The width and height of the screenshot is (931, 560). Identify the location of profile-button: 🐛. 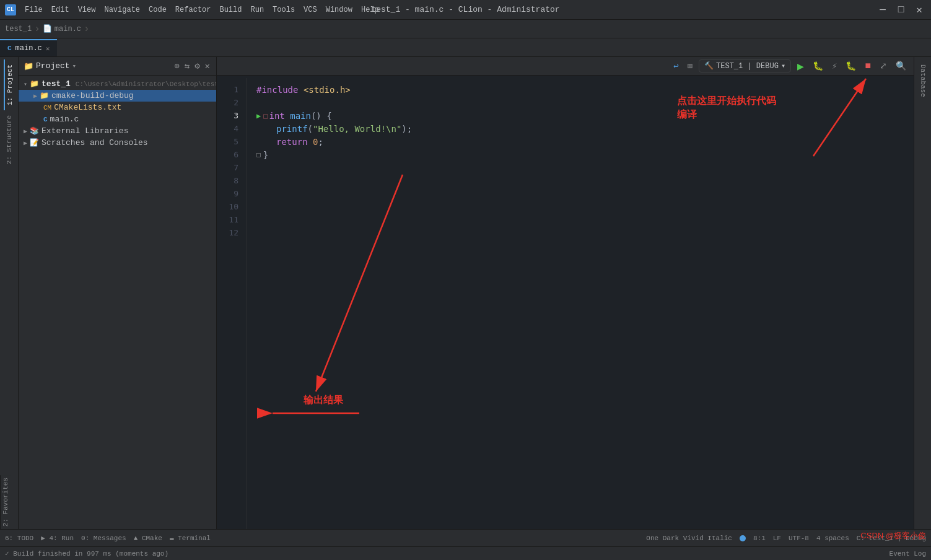
(851, 66).